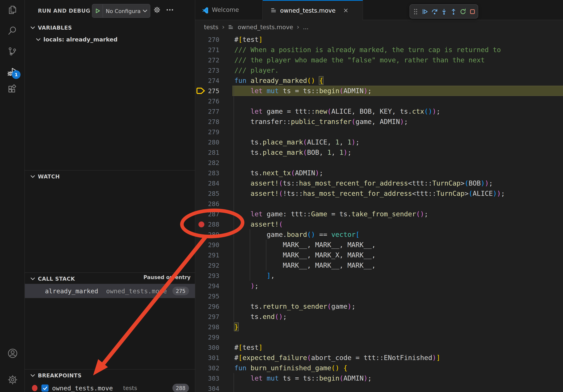 This screenshot has width=563, height=392. What do you see at coordinates (379, 388) in the screenshot?
I see `code-line-304: 304` at bounding box center [379, 388].